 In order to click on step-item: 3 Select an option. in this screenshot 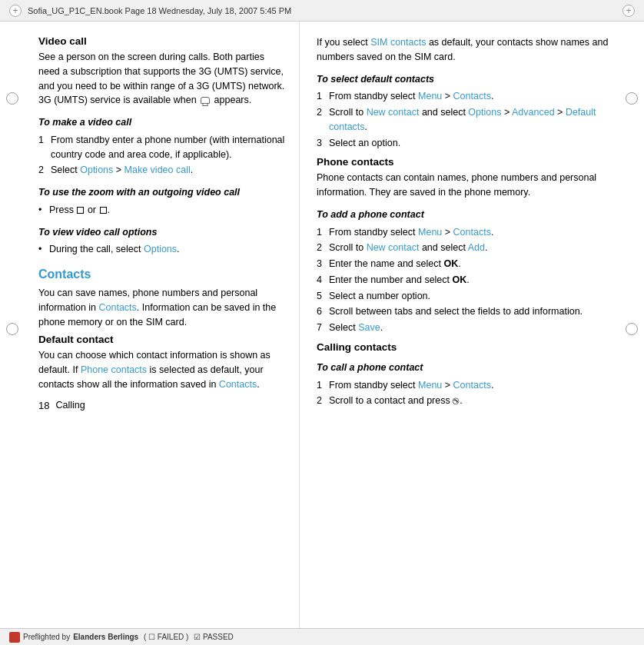, I will do `click(465, 143)`.